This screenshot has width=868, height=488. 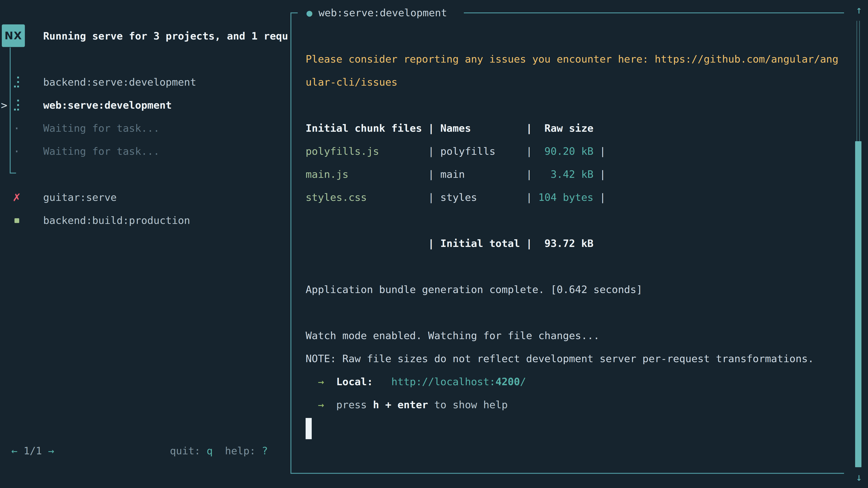 What do you see at coordinates (145, 174) in the screenshot?
I see `task-list-gap` at bounding box center [145, 174].